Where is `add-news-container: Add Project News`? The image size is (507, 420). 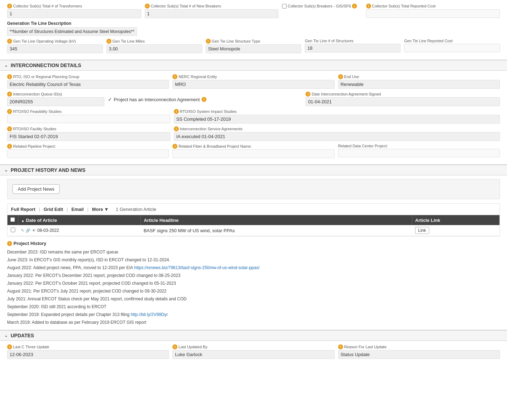 add-news-container: Add Project News is located at coordinates (253, 189).